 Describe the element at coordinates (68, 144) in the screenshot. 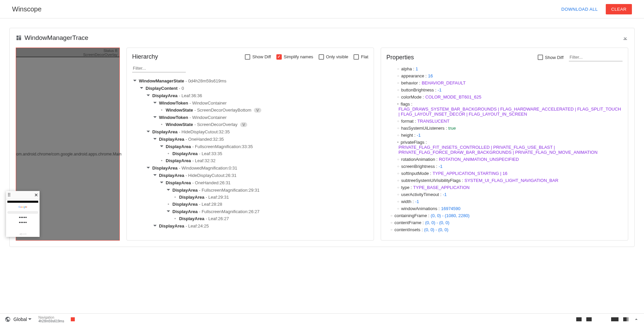

I see `screen-preview: Status B ScreenDecorOverlay om.android.c…` at that location.